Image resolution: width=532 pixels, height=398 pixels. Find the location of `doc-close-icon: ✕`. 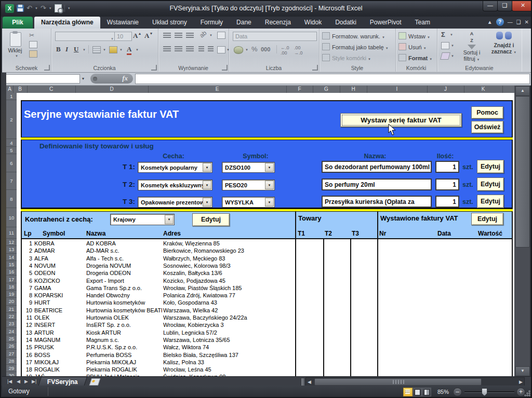

doc-close-icon: ✕ is located at coordinates (527, 22).